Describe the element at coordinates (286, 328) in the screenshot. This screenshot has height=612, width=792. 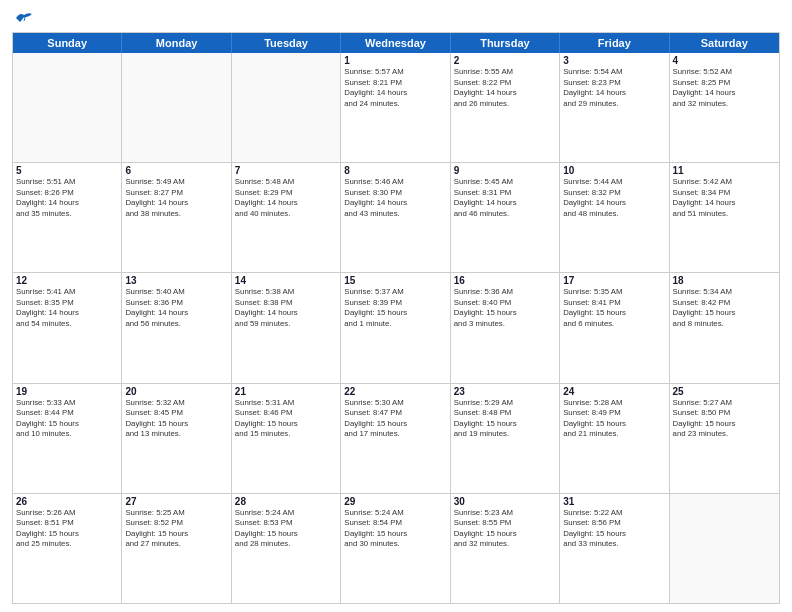
I see `day-cell-14: 14Sunrise: 5:38 AM Sunset: 8:38 PM Dayli…` at that location.